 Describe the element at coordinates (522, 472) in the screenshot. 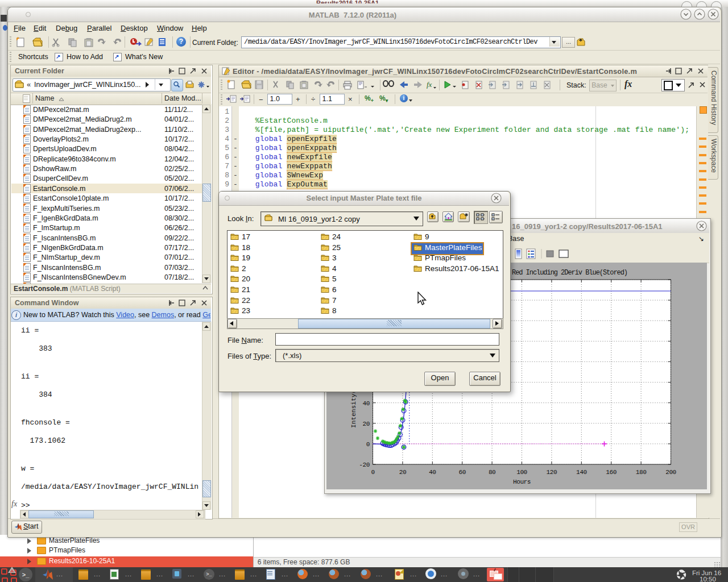

I see `svg-text: 100` at that location.